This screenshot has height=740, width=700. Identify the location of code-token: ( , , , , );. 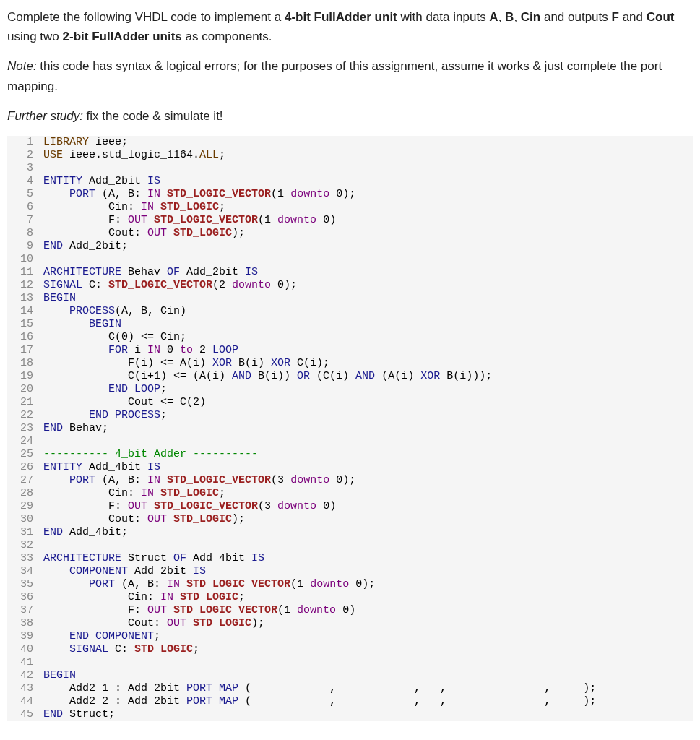
(418, 701).